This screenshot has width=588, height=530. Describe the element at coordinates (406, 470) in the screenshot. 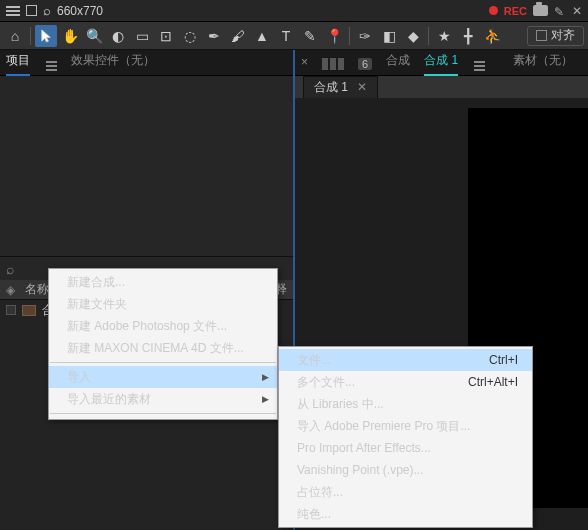

I see `menu-vanishing-point: Vanishing Point (.vpe)...` at that location.